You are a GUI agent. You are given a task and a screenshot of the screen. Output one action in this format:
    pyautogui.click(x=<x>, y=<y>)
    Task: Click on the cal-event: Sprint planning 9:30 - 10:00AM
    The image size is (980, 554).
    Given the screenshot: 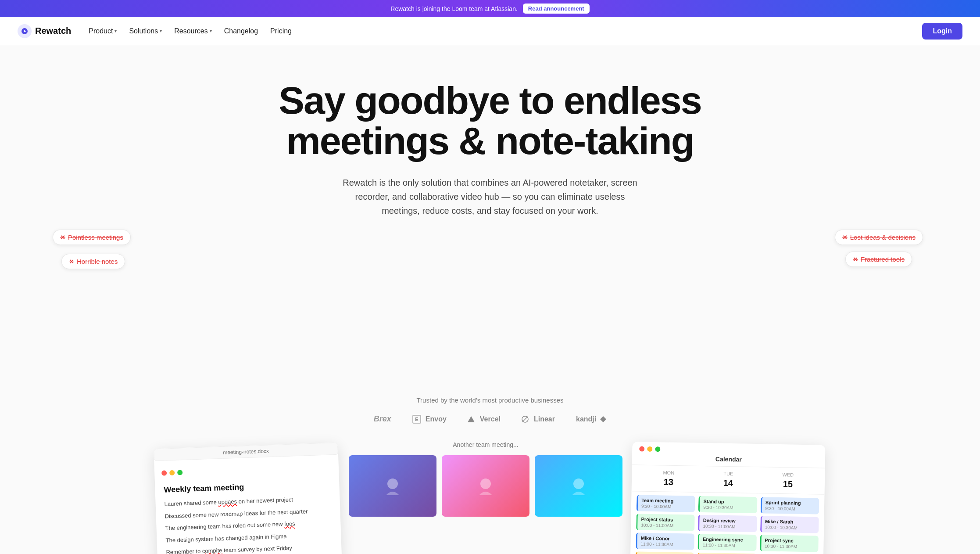 What is the action you would take?
    pyautogui.click(x=790, y=506)
    